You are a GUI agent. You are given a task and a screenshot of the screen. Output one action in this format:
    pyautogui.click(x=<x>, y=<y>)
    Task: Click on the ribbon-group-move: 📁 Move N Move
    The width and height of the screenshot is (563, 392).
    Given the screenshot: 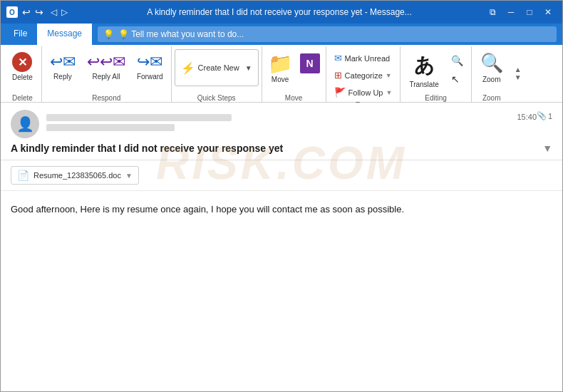 What is the action you would take?
    pyautogui.click(x=294, y=75)
    